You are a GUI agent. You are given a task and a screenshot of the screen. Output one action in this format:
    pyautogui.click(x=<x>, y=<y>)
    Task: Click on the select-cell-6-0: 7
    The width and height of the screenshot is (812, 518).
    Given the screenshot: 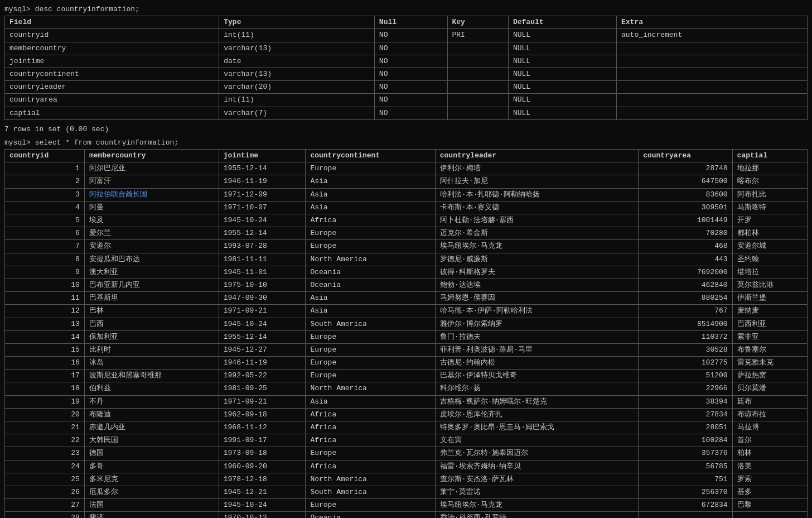 What is the action you would take?
    pyautogui.click(x=45, y=247)
    